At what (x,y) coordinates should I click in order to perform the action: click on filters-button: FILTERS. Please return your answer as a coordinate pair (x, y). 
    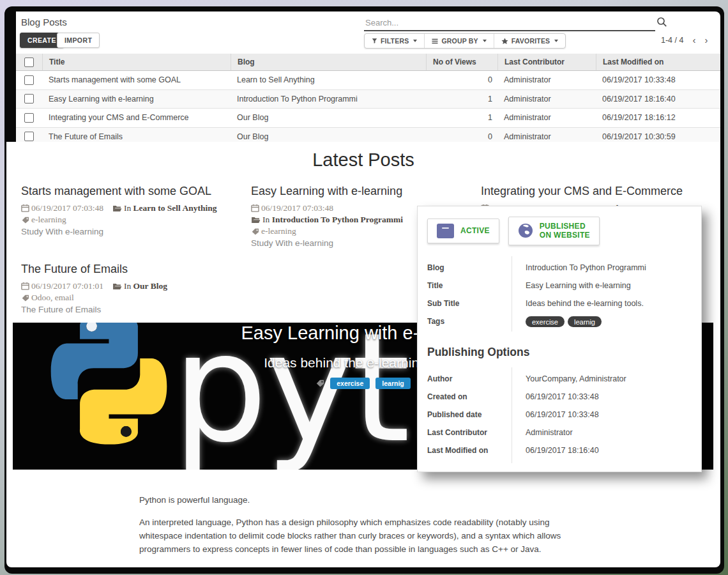
    Looking at the image, I should click on (395, 41).